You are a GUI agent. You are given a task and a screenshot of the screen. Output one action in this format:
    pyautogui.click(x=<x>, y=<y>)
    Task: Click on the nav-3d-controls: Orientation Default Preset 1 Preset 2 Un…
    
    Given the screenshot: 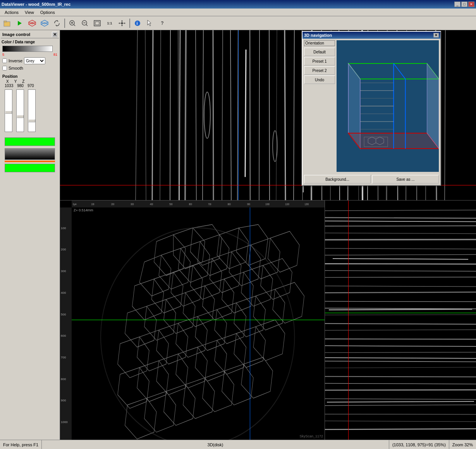 What is the action you would take?
    pyautogui.click(x=320, y=106)
    